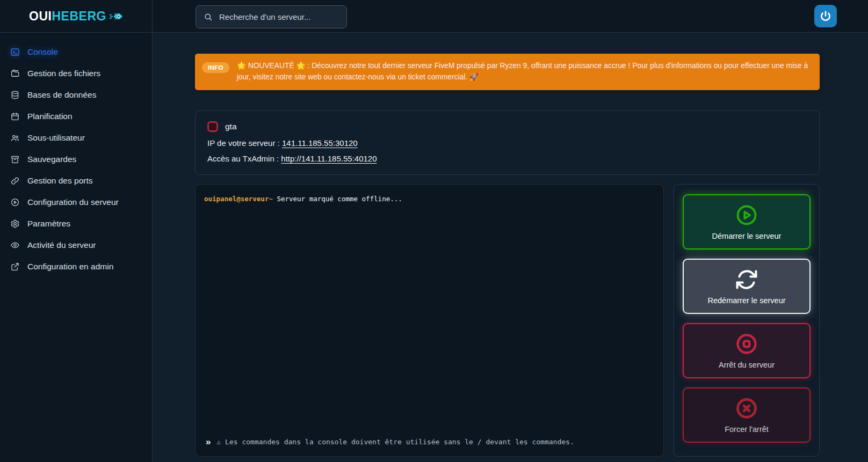 This screenshot has width=868, height=462. I want to click on power-icon, so click(826, 16).